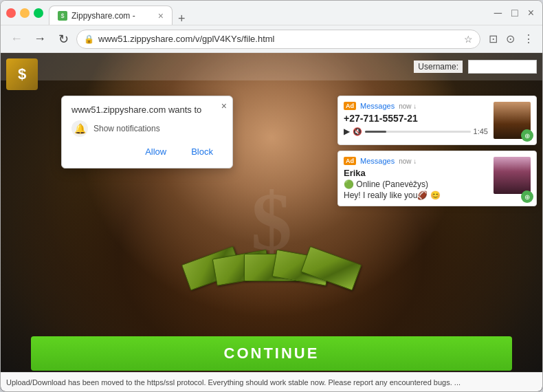 This screenshot has height=392, width=543. Describe the element at coordinates (40, 39) in the screenshot. I see `forward-button: →` at that location.